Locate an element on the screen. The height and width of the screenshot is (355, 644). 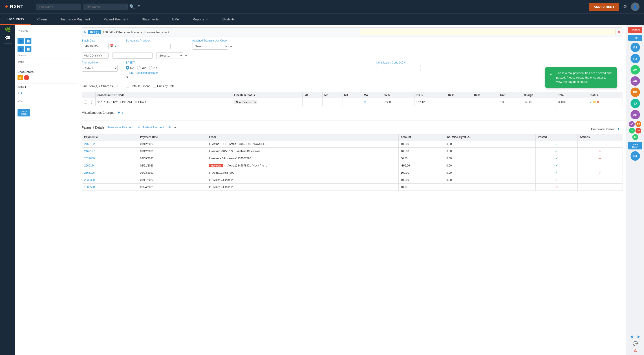
dx-input-field is located at coordinates (488, 32).